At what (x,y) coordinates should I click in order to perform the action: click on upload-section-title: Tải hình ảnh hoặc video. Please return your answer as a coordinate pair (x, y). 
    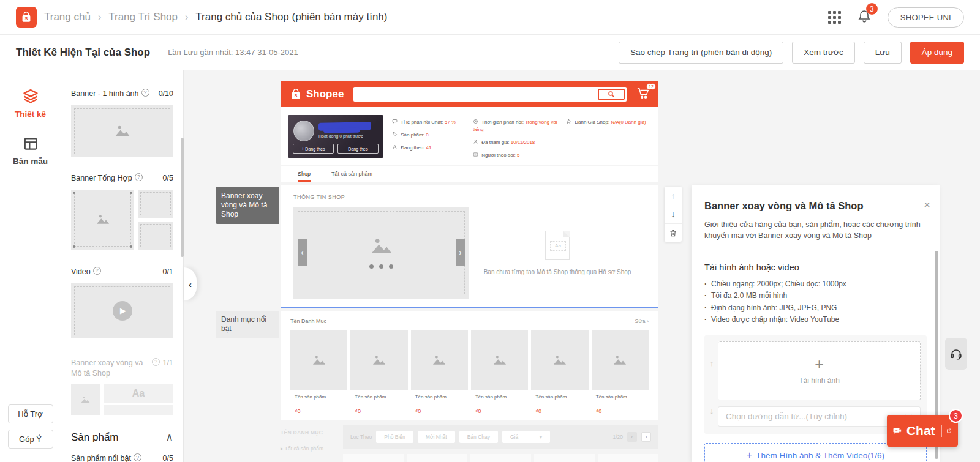
    Looking at the image, I should click on (816, 267).